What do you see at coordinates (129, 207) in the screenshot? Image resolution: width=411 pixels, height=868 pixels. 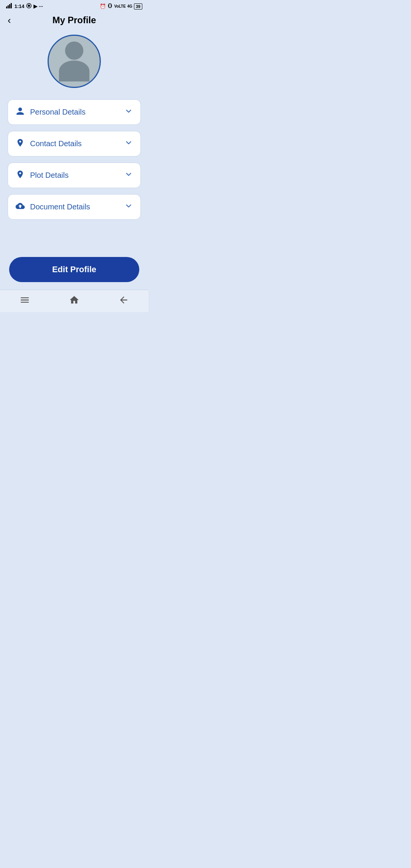 I see `chevron-down-icon-document` at bounding box center [129, 207].